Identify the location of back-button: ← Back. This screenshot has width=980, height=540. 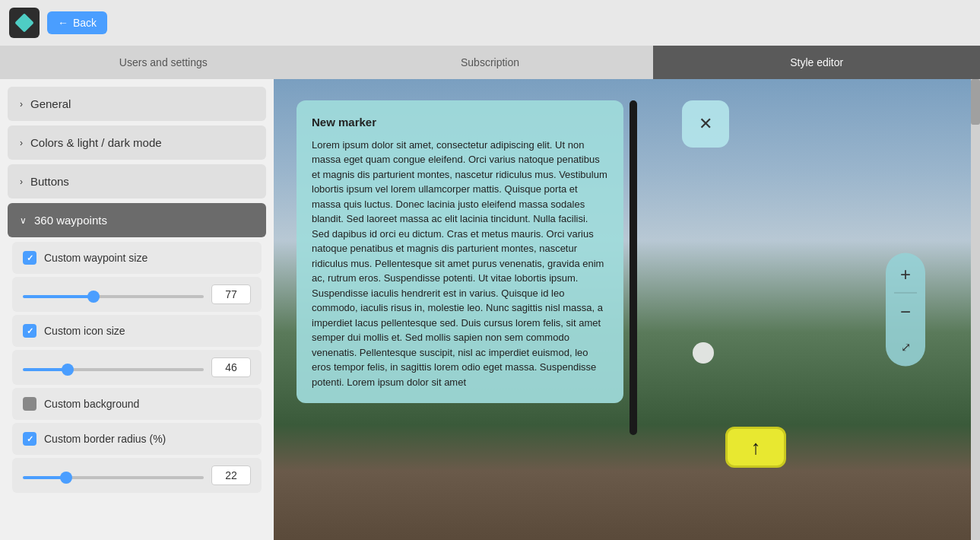
(78, 23).